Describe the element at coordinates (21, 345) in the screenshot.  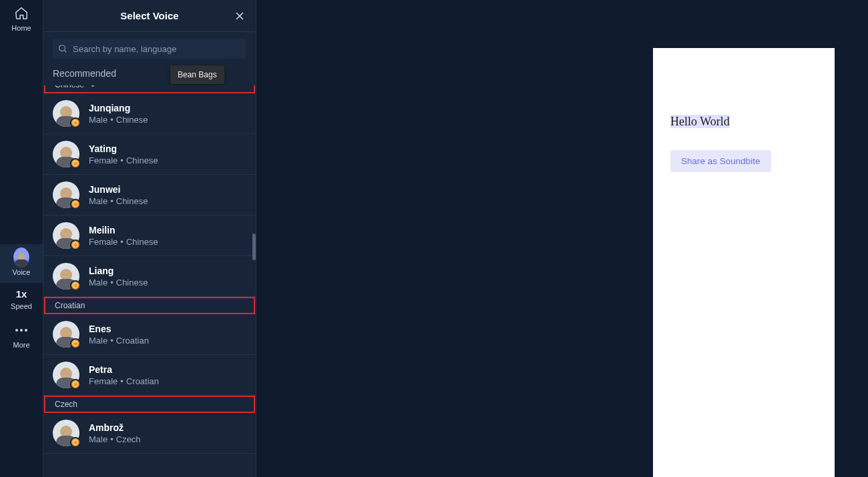
I see `rail-more-label: More` at that location.